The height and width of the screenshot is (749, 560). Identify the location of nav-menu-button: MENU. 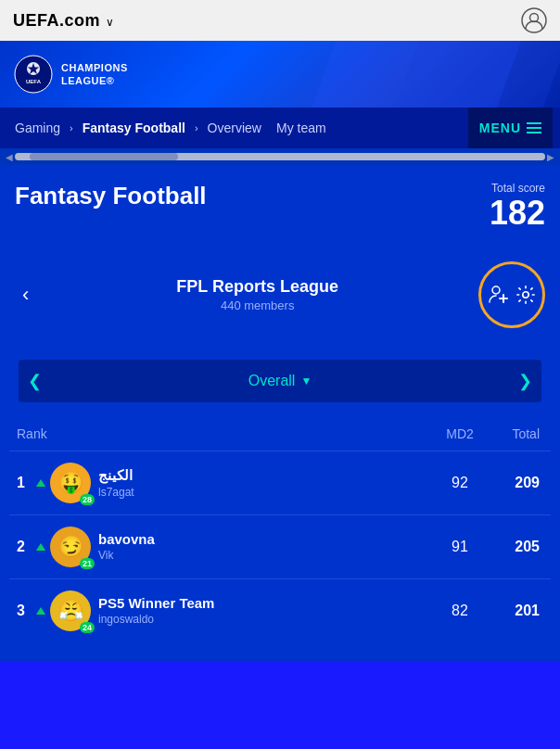
(510, 128).